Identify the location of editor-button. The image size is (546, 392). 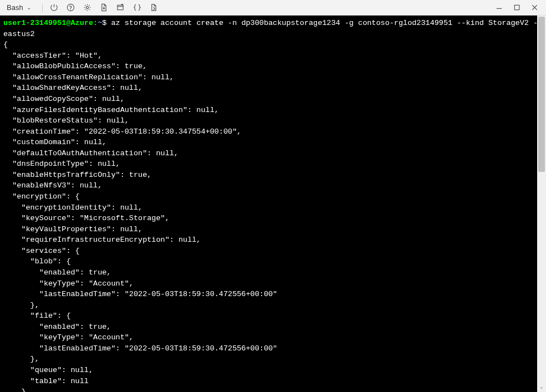
(137, 8).